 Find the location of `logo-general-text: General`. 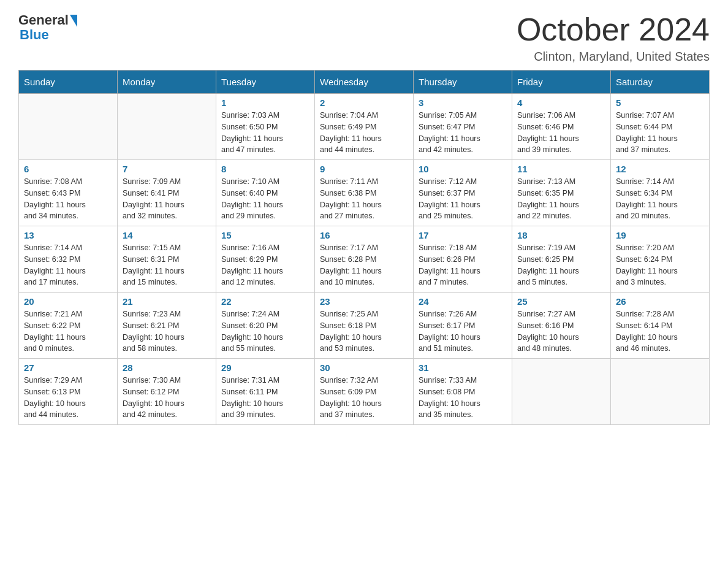

logo-general-text: General is located at coordinates (44, 20).